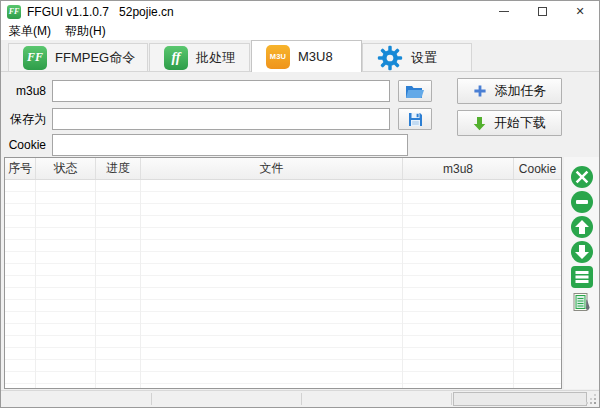  Describe the element at coordinates (23, 119) in the screenshot. I see `save-as-label: 保存为` at that location.